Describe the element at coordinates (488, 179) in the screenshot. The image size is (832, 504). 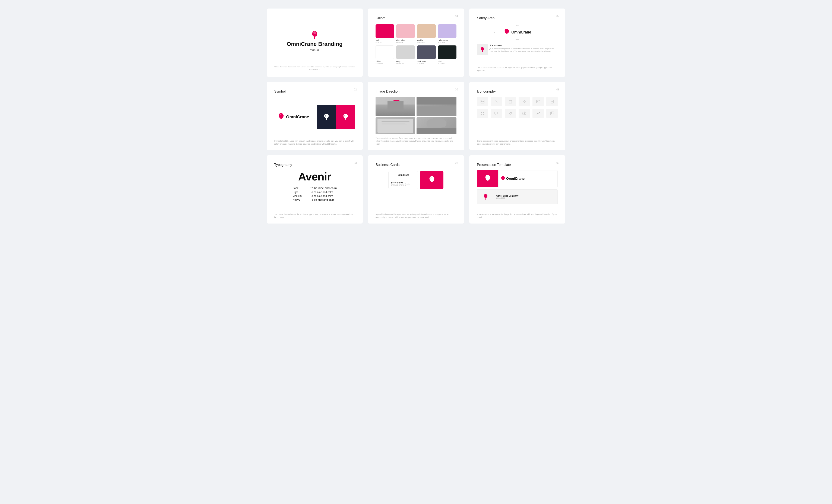
I see `pres-crane-icon` at that location.